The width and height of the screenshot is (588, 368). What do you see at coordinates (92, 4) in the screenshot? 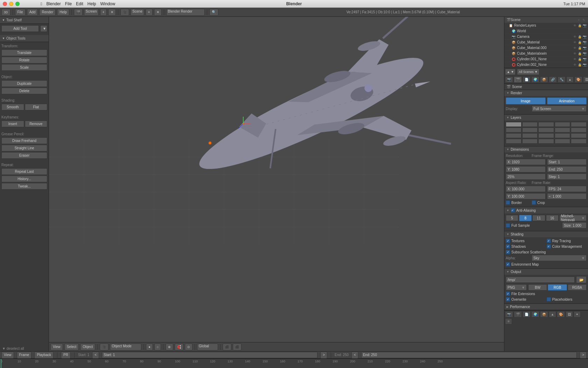
I see `help-menu: Help` at bounding box center [92, 4].